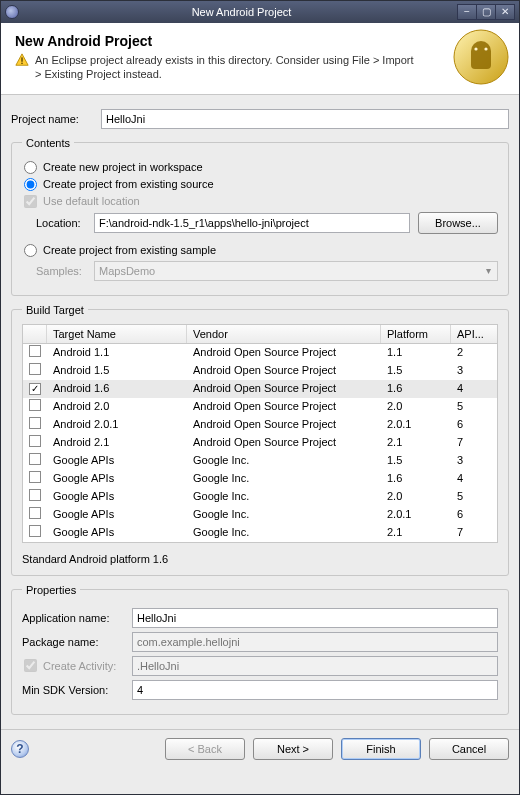 The width and height of the screenshot is (520, 795). Describe the element at coordinates (30, 202) in the screenshot. I see `use-default-checkbox` at that location.